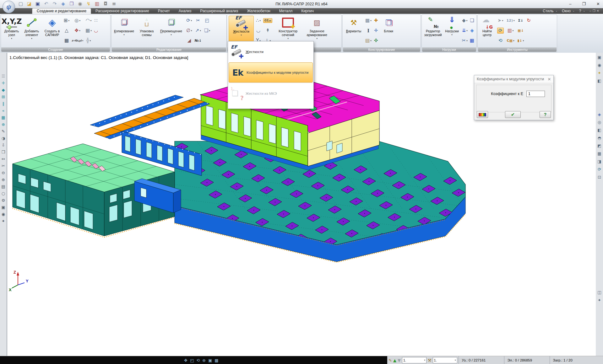 This screenshot has width=603, height=364. I want to click on tab-reinforced-concrete: Железобетон, so click(258, 11).